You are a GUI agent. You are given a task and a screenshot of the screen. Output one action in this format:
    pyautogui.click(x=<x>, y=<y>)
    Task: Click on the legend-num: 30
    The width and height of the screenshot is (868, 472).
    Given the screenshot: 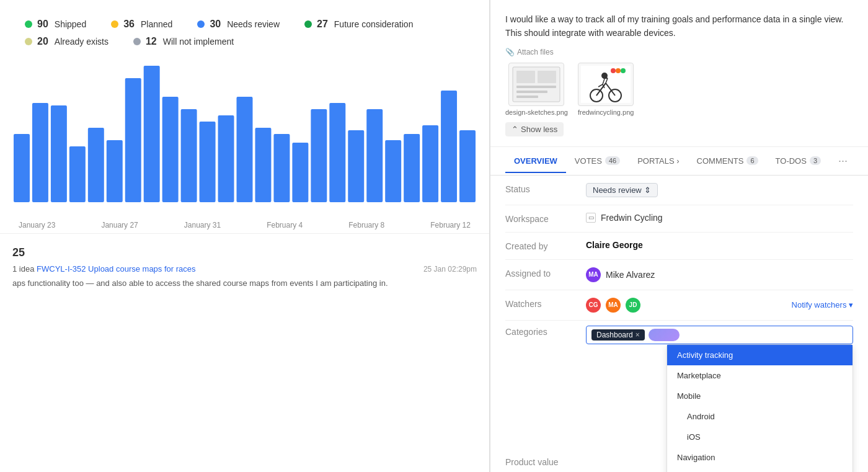 What is the action you would take?
    pyautogui.click(x=215, y=24)
    